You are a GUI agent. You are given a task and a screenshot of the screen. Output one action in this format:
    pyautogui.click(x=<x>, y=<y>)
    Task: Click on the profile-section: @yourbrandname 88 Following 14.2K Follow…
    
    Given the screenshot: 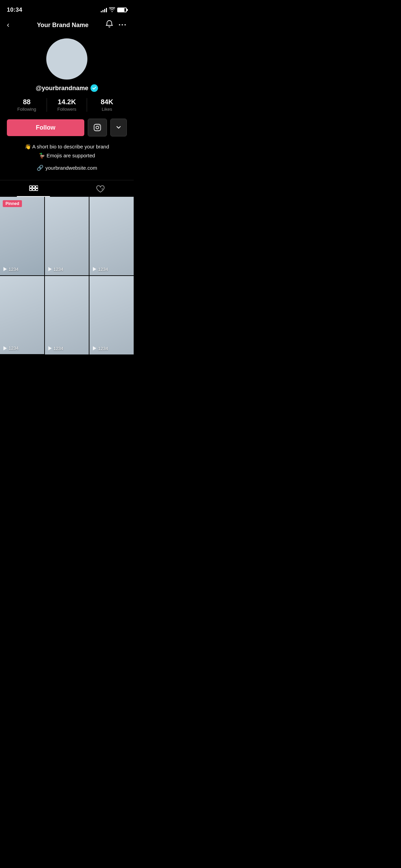 What is the action you would take?
    pyautogui.click(x=67, y=106)
    